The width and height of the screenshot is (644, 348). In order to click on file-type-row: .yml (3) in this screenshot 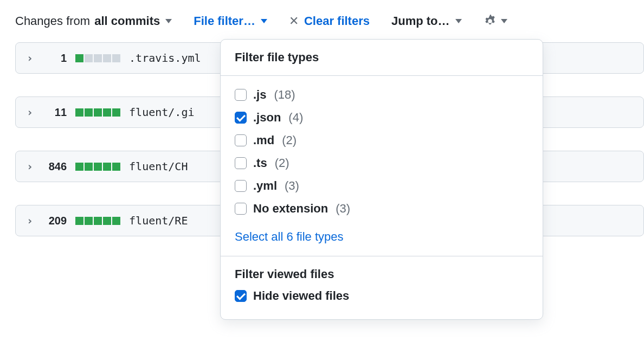, I will do `click(382, 186)`.